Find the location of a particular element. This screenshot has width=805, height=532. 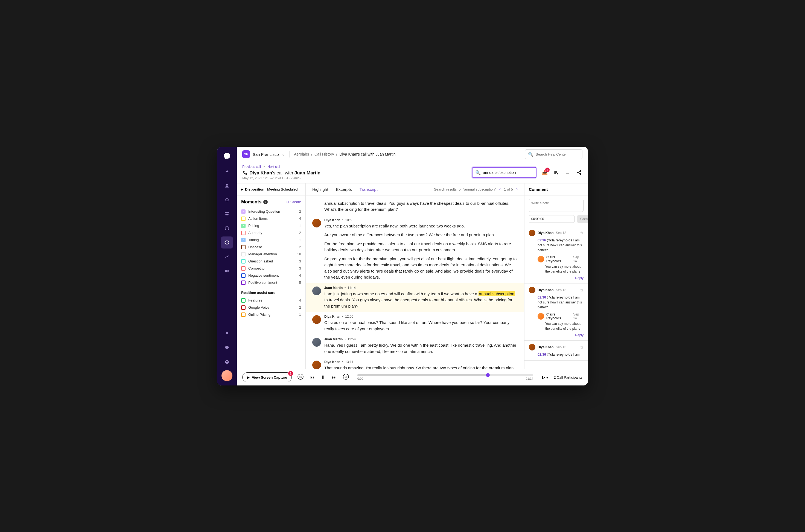

comments-panel: Comment Comment Diya KhanSep 13🗑02:36 @c… is located at coordinates (556, 276).